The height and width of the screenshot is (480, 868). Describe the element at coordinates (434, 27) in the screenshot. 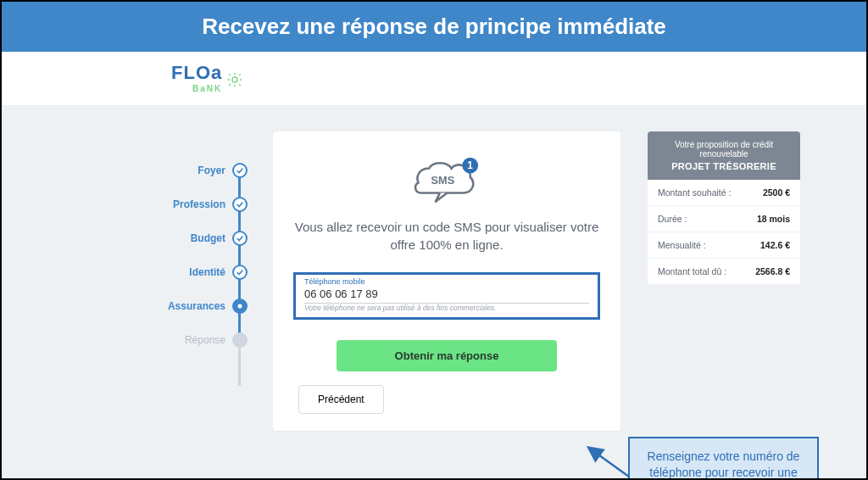

I see `page-banner: Recevez une réponse de principe immédiat…` at that location.